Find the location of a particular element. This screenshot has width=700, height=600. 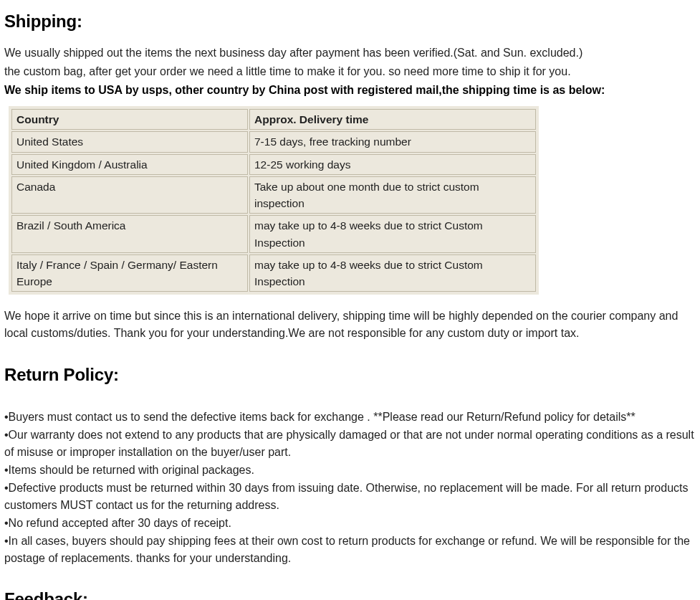

th-delivery: Approx. Delivery time is located at coordinates (393, 119).